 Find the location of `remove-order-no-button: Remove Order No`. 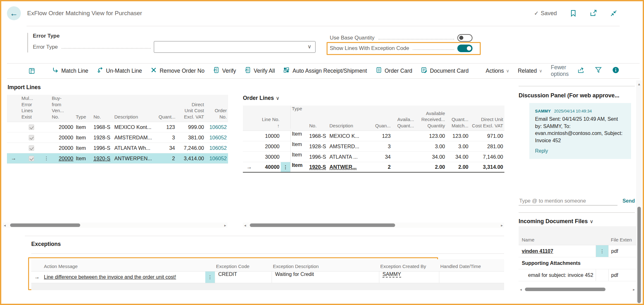

remove-order-no-button: Remove Order No is located at coordinates (178, 71).